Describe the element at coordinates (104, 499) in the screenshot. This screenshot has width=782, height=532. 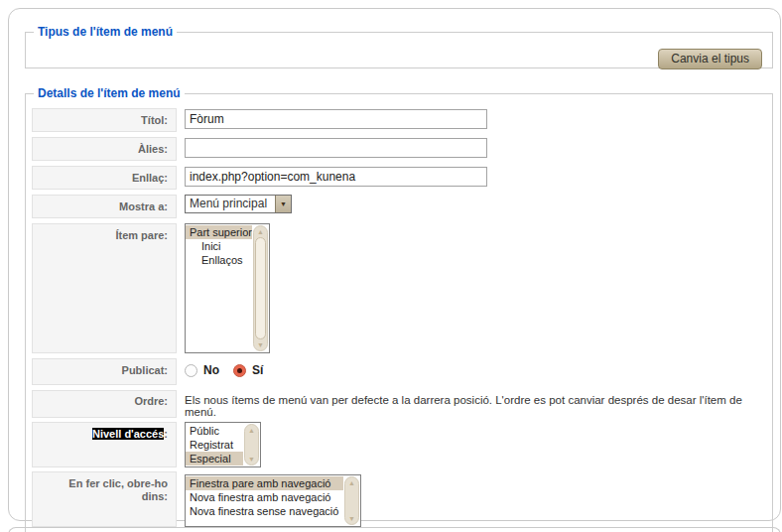
I see `target-label: En fer clic, obre-ho dins:` at that location.